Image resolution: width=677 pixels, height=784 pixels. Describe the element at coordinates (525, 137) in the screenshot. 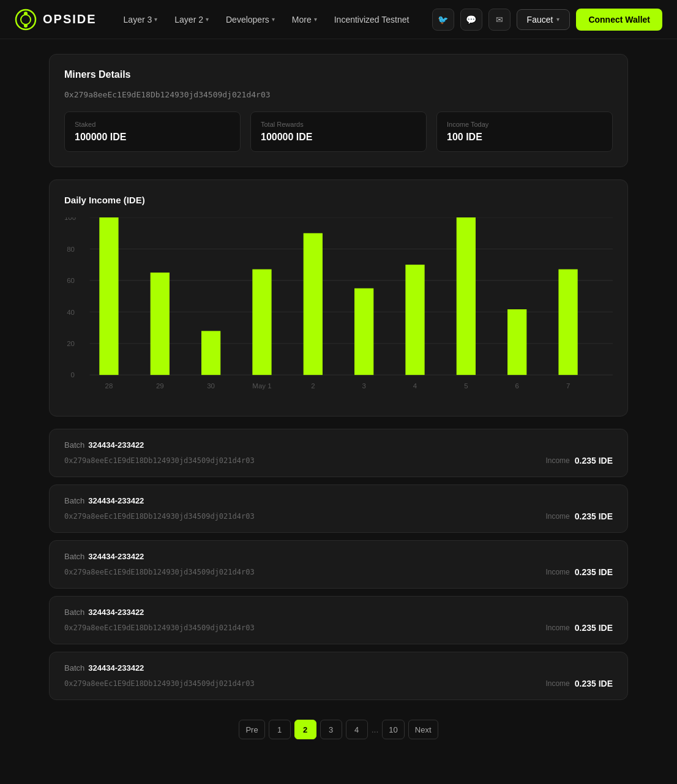

I see `income-today-value: 100 IDE` at that location.